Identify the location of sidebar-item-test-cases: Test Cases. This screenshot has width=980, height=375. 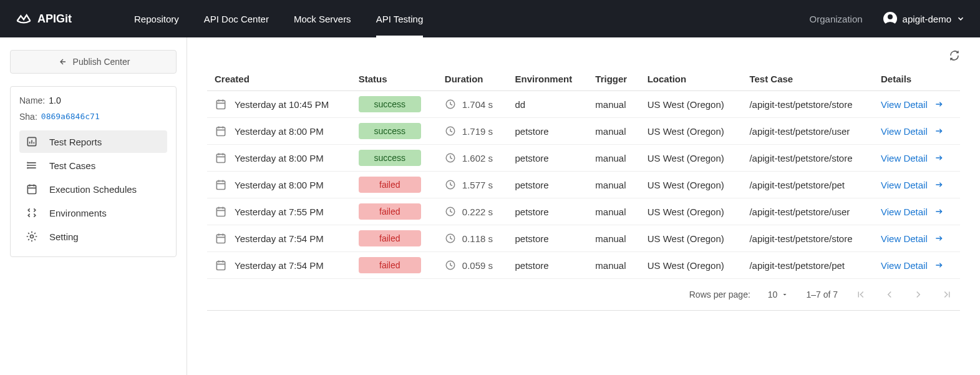
(94, 165).